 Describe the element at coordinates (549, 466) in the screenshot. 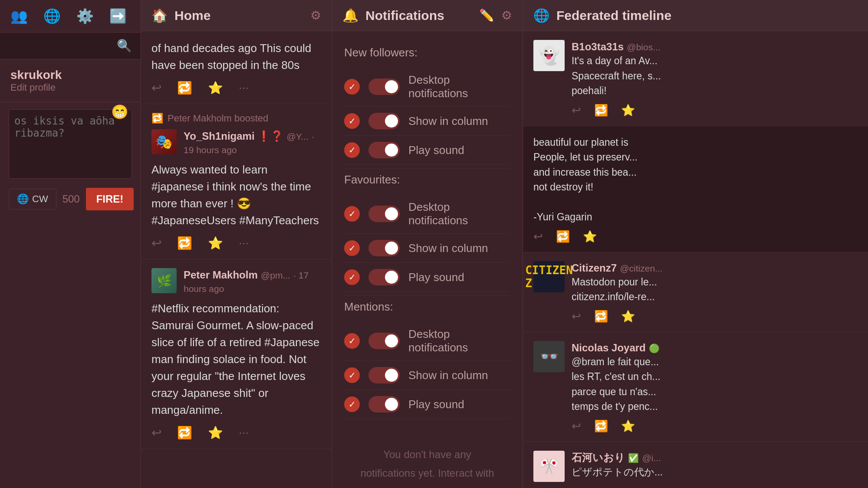

I see `fed-avatar: 🎌` at that location.